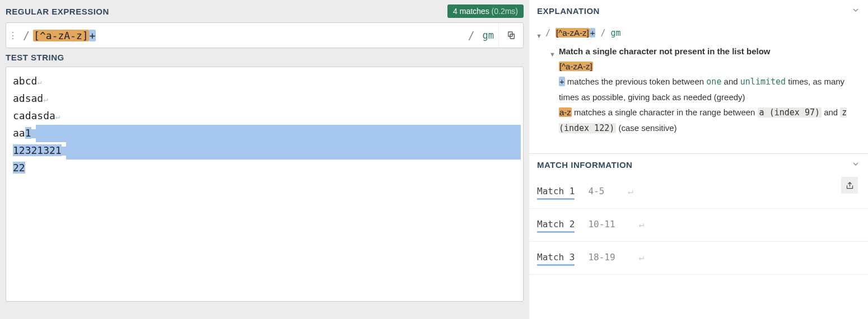 The width and height of the screenshot is (868, 319). What do you see at coordinates (93, 36) in the screenshot?
I see `regex-quantifier-token: +` at bounding box center [93, 36].